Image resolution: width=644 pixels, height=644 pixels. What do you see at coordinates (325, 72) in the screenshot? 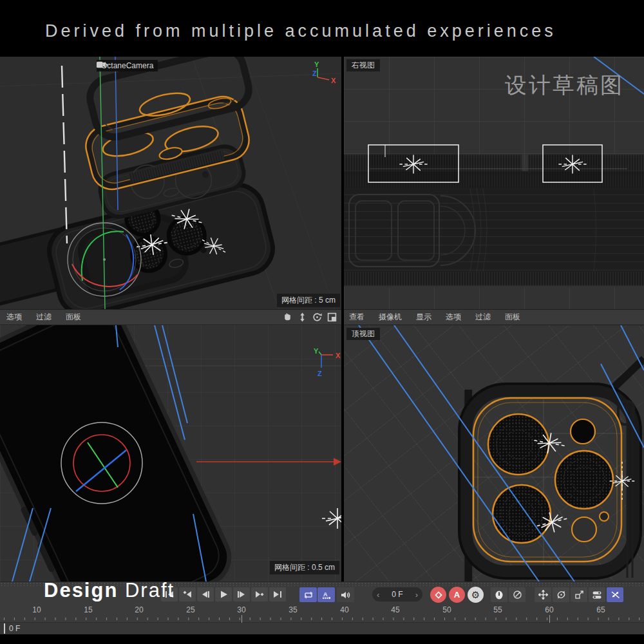
I see `axis-gizmo: Y Z X` at bounding box center [325, 72].